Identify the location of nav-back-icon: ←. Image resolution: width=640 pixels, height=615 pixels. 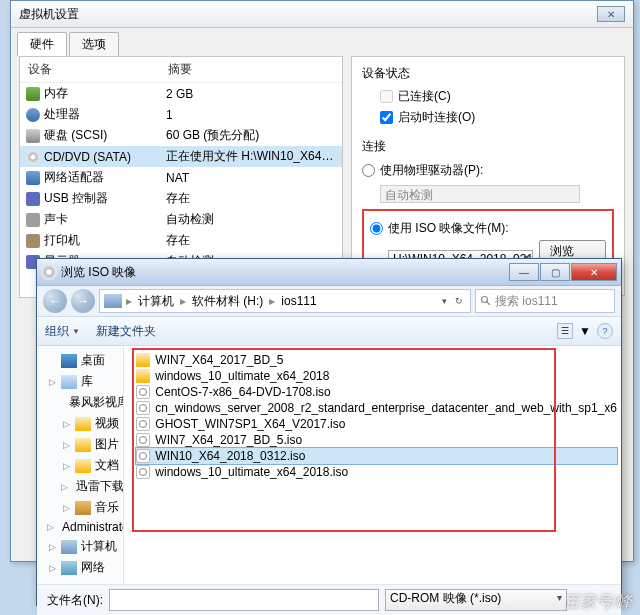
(55, 301).